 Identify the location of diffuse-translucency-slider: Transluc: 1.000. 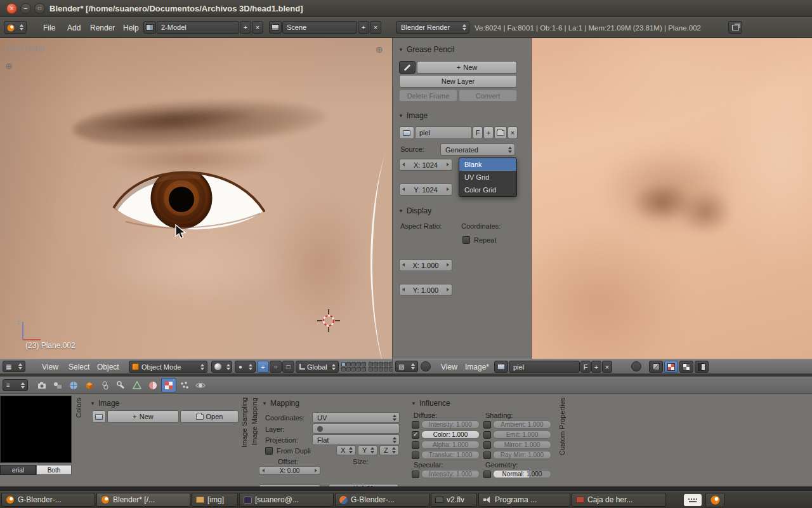
(450, 455).